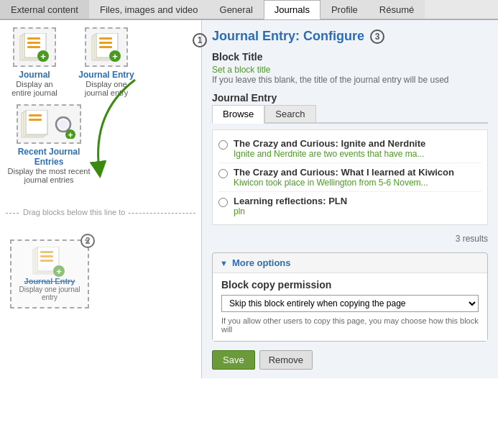 The height and width of the screenshot is (448, 498). What do you see at coordinates (101, 213) in the screenshot?
I see `drag-divider: Drag blocks below this line to` at bounding box center [101, 213].